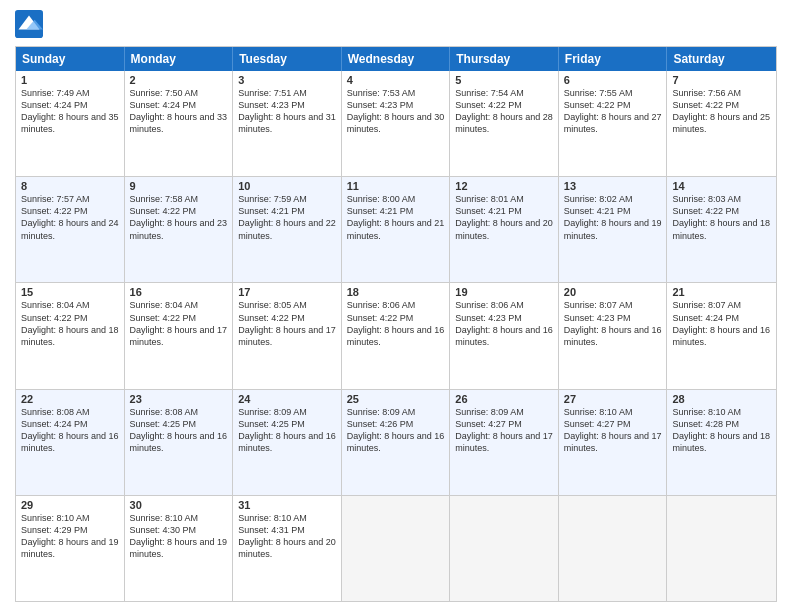 The width and height of the screenshot is (792, 612). Describe the element at coordinates (180, 59) in the screenshot. I see `header-day-monday: Monday` at that location.